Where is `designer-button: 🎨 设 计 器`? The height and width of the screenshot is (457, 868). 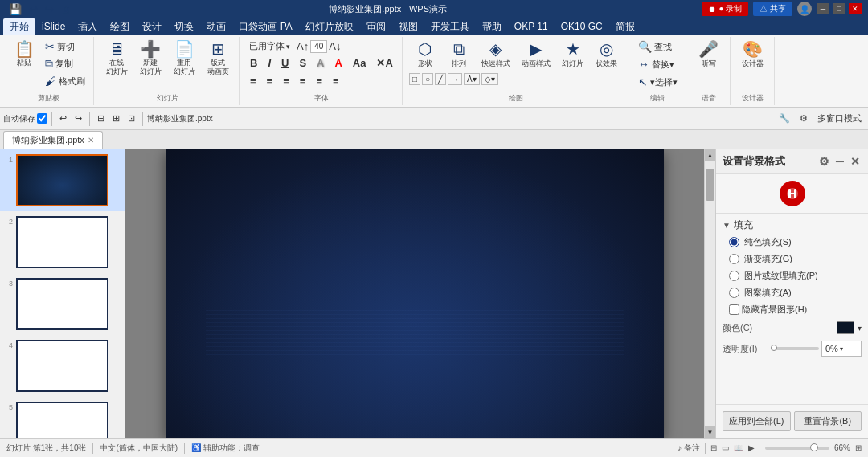 designer-button: 🎨 设 计 器 is located at coordinates (753, 55).